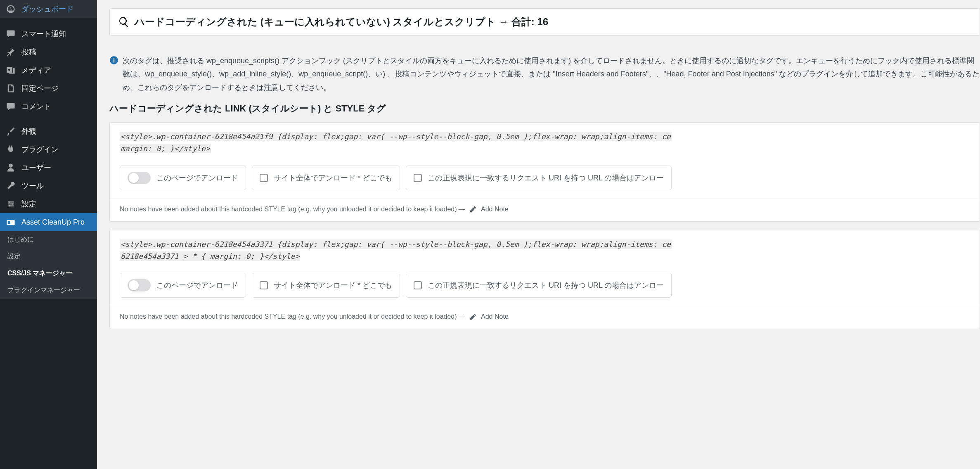  What do you see at coordinates (29, 52) in the screenshot?
I see `sidebar-item-label: 投稿` at bounding box center [29, 52].